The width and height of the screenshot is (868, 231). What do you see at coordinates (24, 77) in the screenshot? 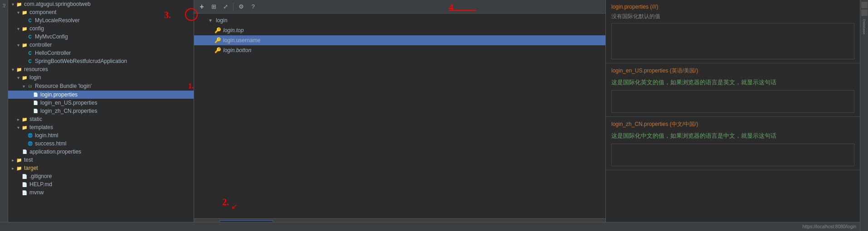
I see `folder-icon-login: 📁` at bounding box center [24, 77].